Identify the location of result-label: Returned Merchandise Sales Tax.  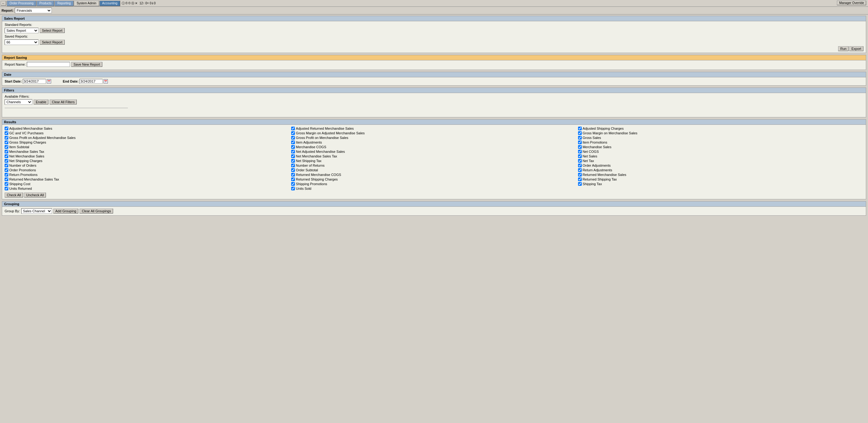
(34, 179).